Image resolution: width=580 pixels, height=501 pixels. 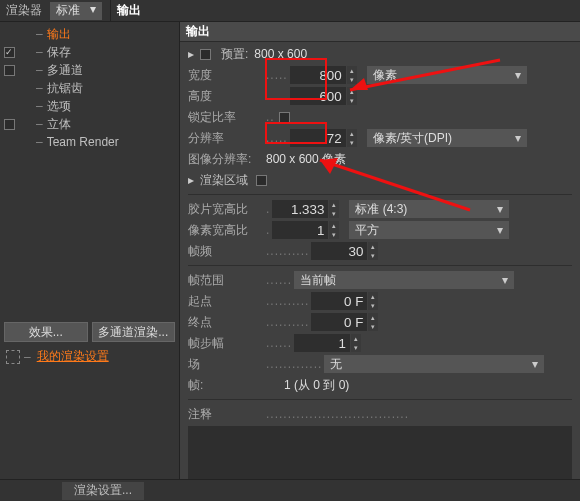 I want to click on preset-value: 800 x 600, so click(x=280, y=54).